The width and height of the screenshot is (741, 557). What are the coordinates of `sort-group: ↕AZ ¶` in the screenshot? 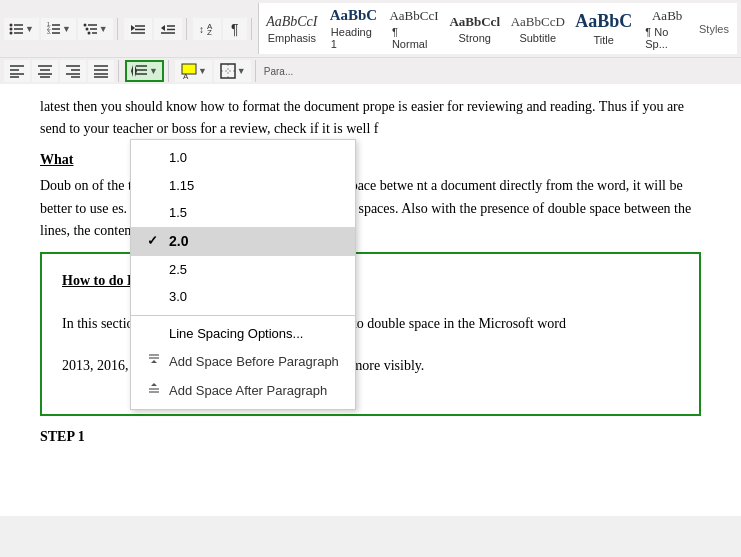 It's located at (222, 29).